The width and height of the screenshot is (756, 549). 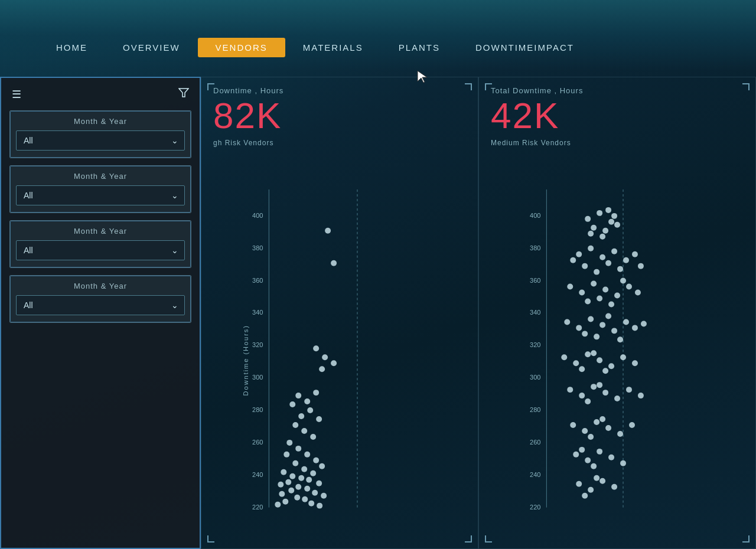 I want to click on filter-label-4: Month & Year, so click(x=100, y=286).